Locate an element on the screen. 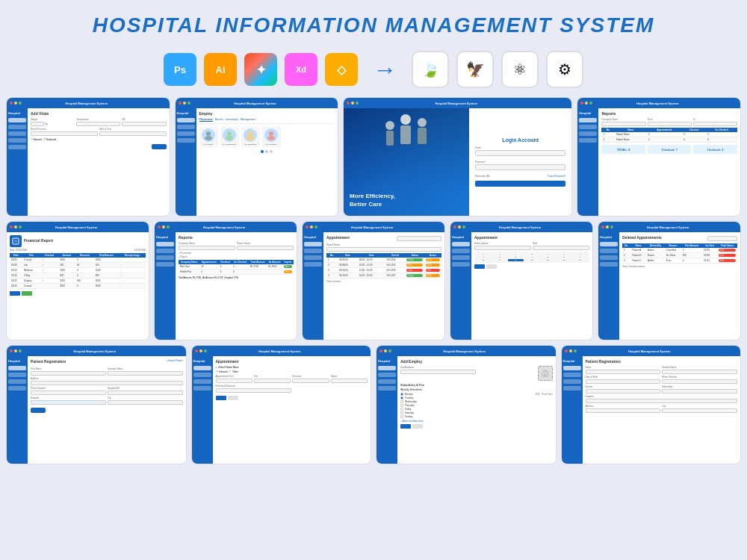 This screenshot has height=560, width=747. screen-appointment-calendar: Hospital Management System Hospital Appo… is located at coordinates (521, 281).